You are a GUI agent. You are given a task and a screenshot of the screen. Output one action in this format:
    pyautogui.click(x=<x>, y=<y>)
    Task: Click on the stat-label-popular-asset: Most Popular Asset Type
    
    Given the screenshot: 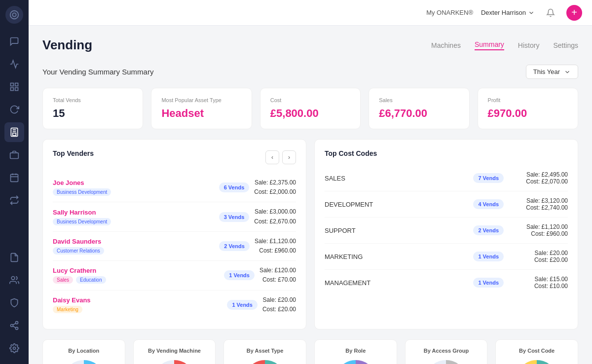 What is the action you would take?
    pyautogui.click(x=201, y=100)
    